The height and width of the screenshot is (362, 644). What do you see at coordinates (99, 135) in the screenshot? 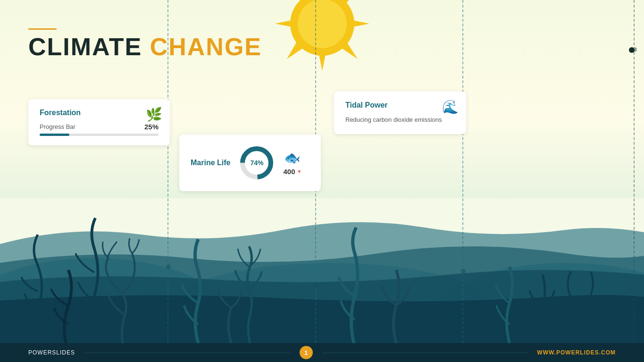
I see `progress-bar-background` at bounding box center [99, 135].